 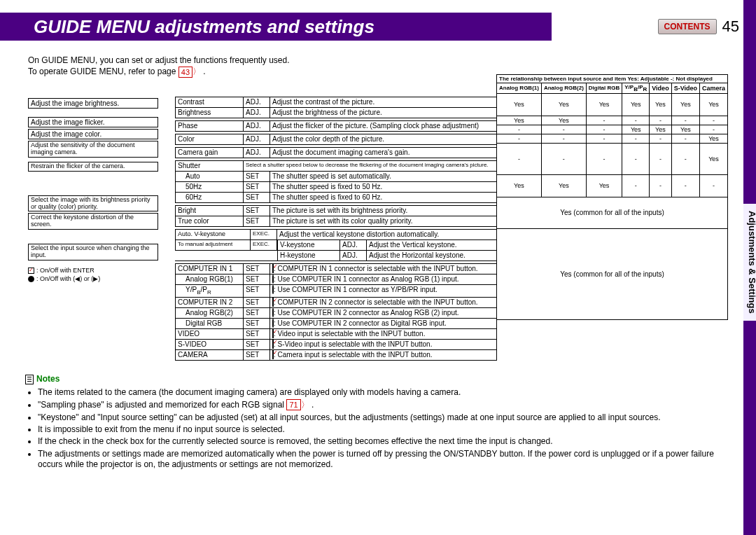 What do you see at coordinates (309, 245) in the screenshot?
I see `cell-vkey: V-keystone` at bounding box center [309, 245].